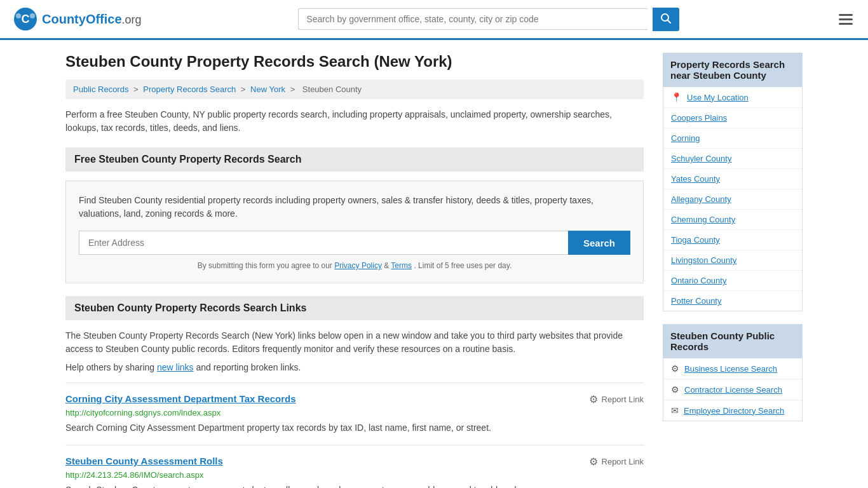 The width and height of the screenshot is (868, 488). Describe the element at coordinates (696, 301) in the screenshot. I see `potter-county-link: Potter County` at that location.